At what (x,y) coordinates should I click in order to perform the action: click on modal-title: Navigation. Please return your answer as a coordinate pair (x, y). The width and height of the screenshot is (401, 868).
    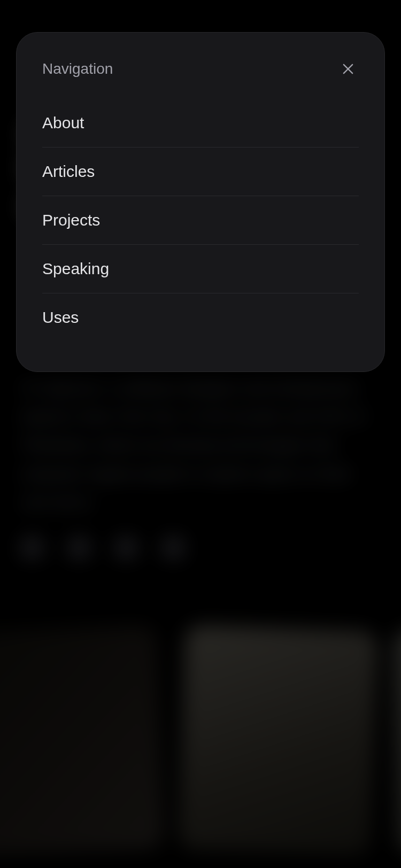
    Looking at the image, I should click on (78, 69).